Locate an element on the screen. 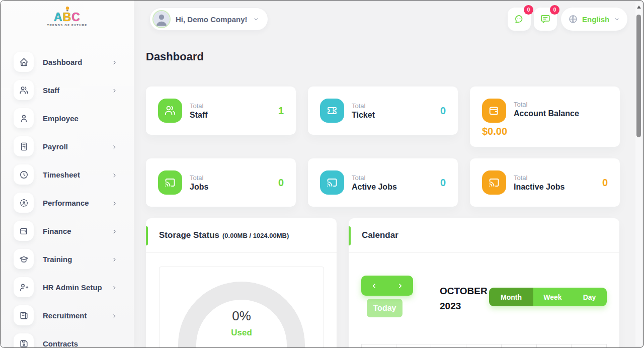 The image size is (644, 348). user-icon is located at coordinates (24, 118).